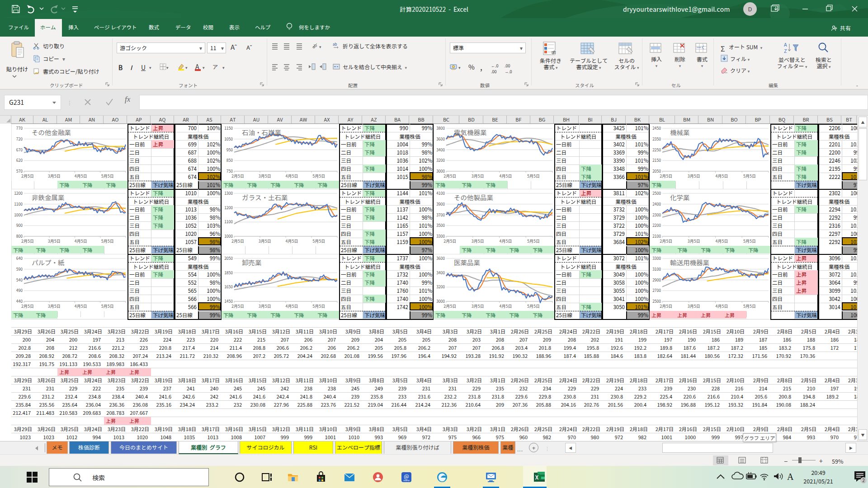 Image resolution: width=868 pixels, height=488 pixels. Describe the element at coordinates (261, 132) in the screenshot. I see `svg-text: 石油・石炭業` at that location.